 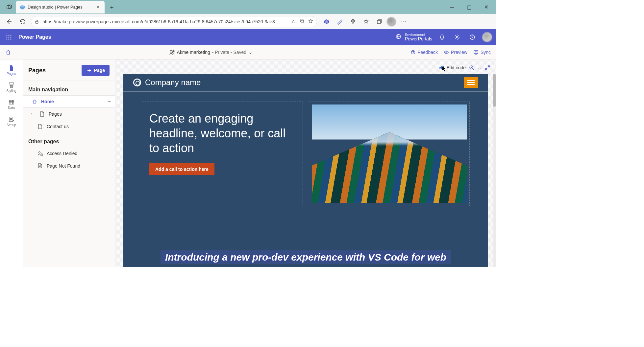 What do you see at coordinates (456, 52) in the screenshot?
I see `preview-link: Preview` at bounding box center [456, 52].